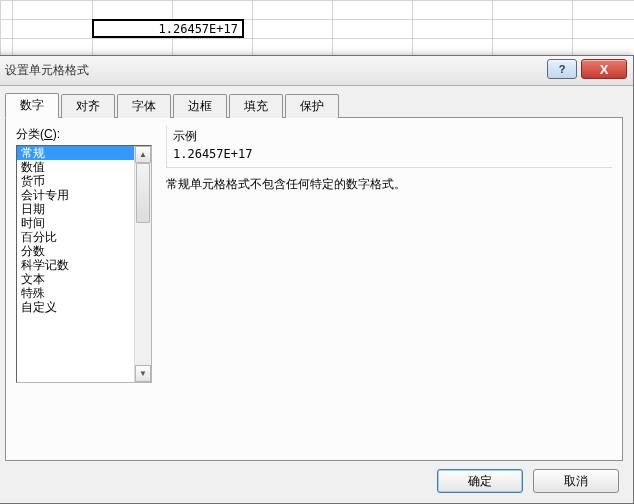 This screenshot has width=634, height=504. I want to click on tabstrip: 数字 对齐 字体 边框 填充 保护, so click(314, 106).